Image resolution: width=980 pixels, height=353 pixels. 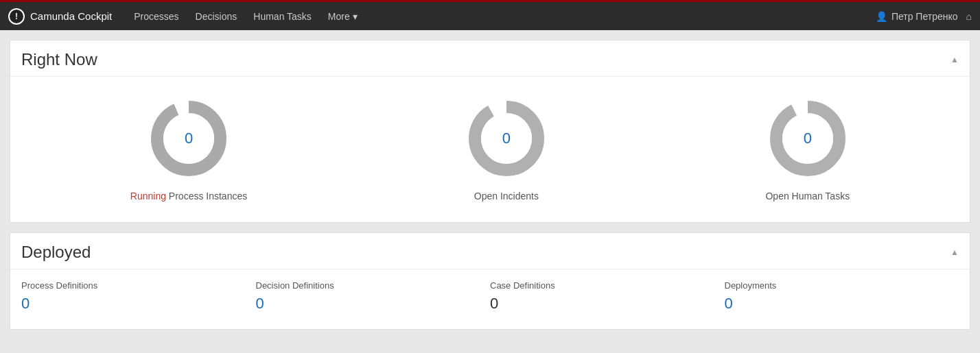 I want to click on brand-icon: !, so click(x=16, y=16).